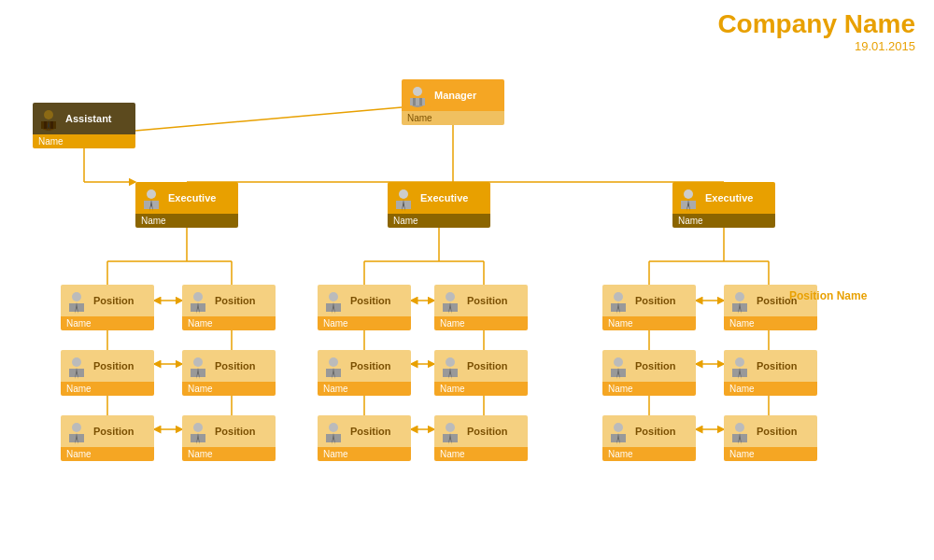 Image resolution: width=934 pixels, height=560 pixels. I want to click on pos3b-inner: Position, so click(229, 431).